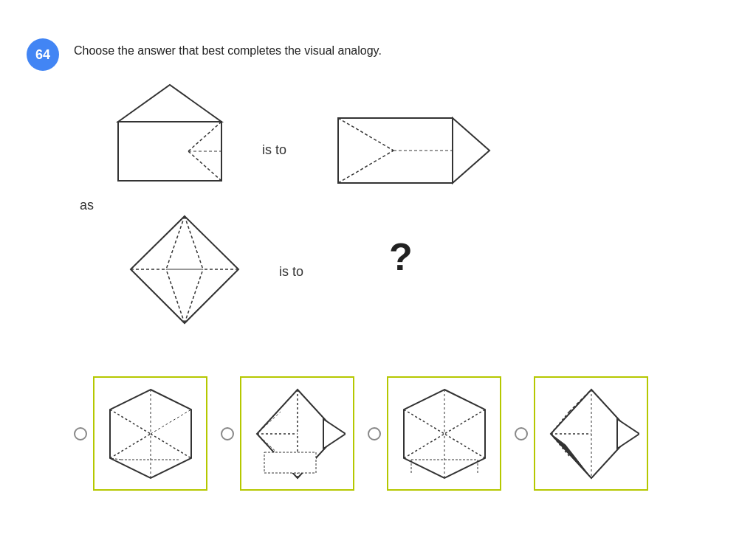 The width and height of the screenshot is (756, 546). I want to click on is-to-label-2: is to, so click(291, 272).